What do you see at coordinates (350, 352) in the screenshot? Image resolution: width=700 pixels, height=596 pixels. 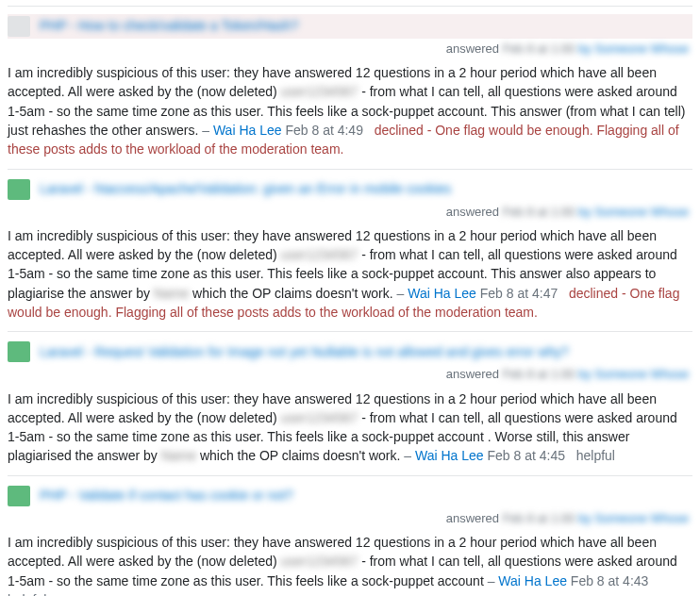 I see `title-row: Laravel - Request Validation for Image n…` at bounding box center [350, 352].